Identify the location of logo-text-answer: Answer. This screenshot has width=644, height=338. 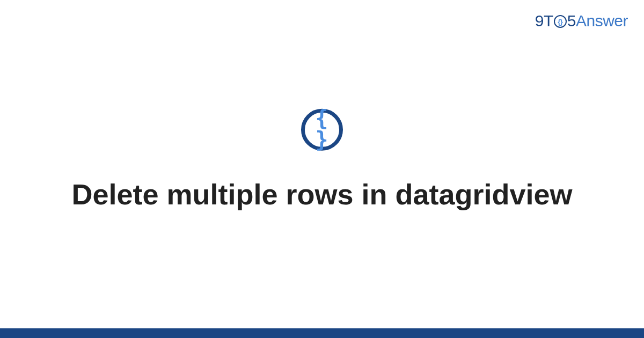
(602, 21).